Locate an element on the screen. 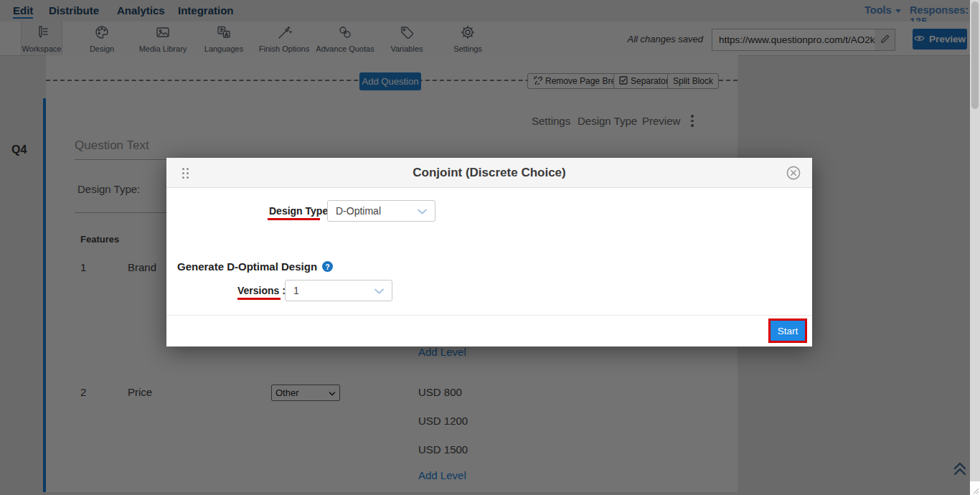 This screenshot has width=980, height=495. start-button-highlight: Start is located at coordinates (788, 331).